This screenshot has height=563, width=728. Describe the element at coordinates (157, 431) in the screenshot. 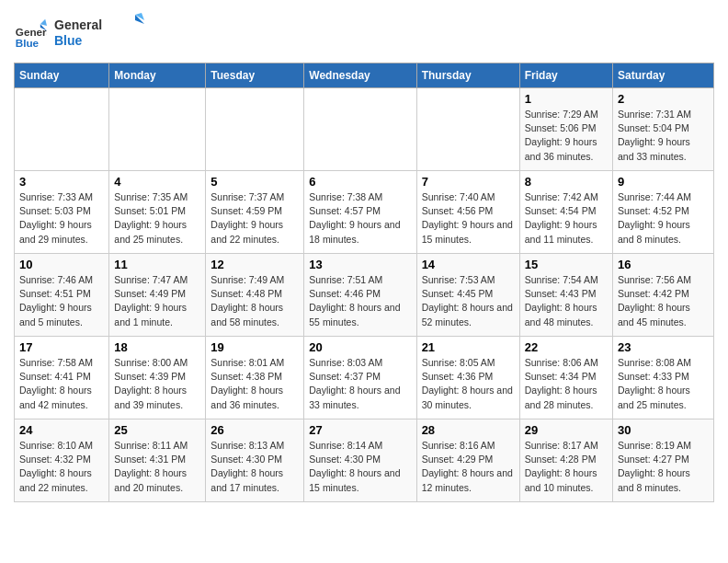

I see `day-number: 25` at that location.